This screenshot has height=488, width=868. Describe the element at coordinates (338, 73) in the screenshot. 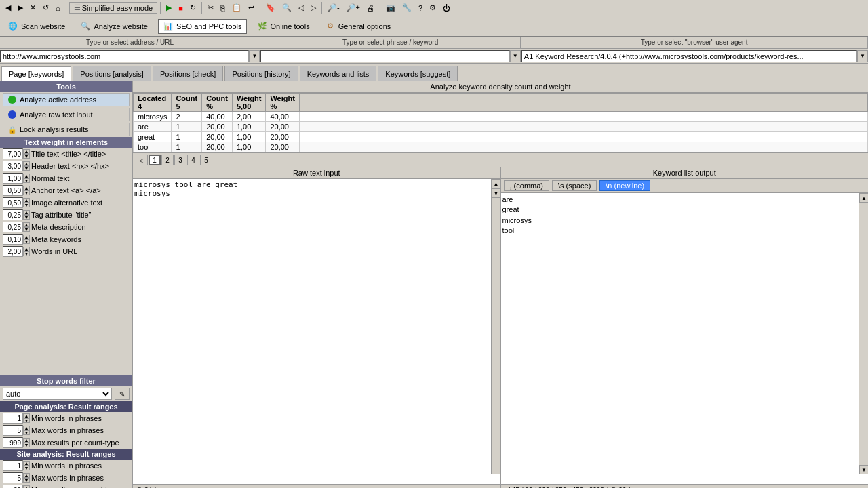

I see `tab-keywords-lists: Keywords and lists` at that location.